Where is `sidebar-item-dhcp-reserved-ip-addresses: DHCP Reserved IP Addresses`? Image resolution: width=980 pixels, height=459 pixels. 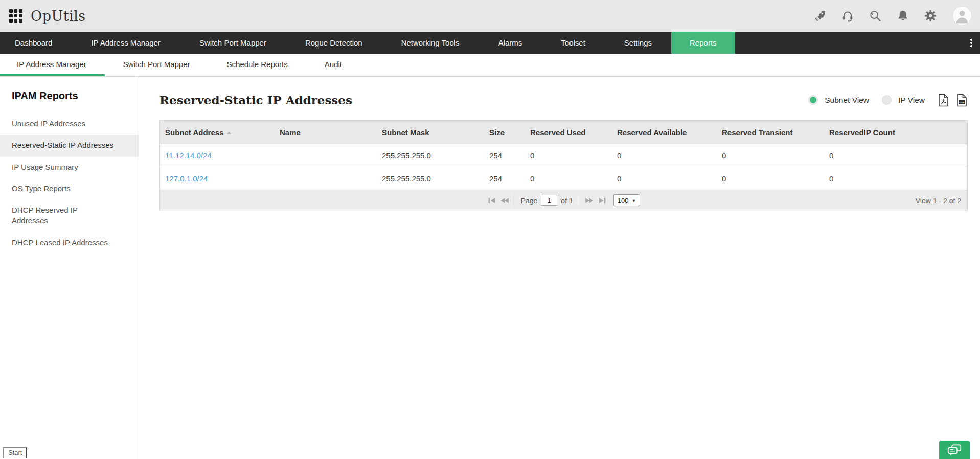 sidebar-item-dhcp-reserved-ip-addresses: DHCP Reserved IP Addresses is located at coordinates (47, 216).